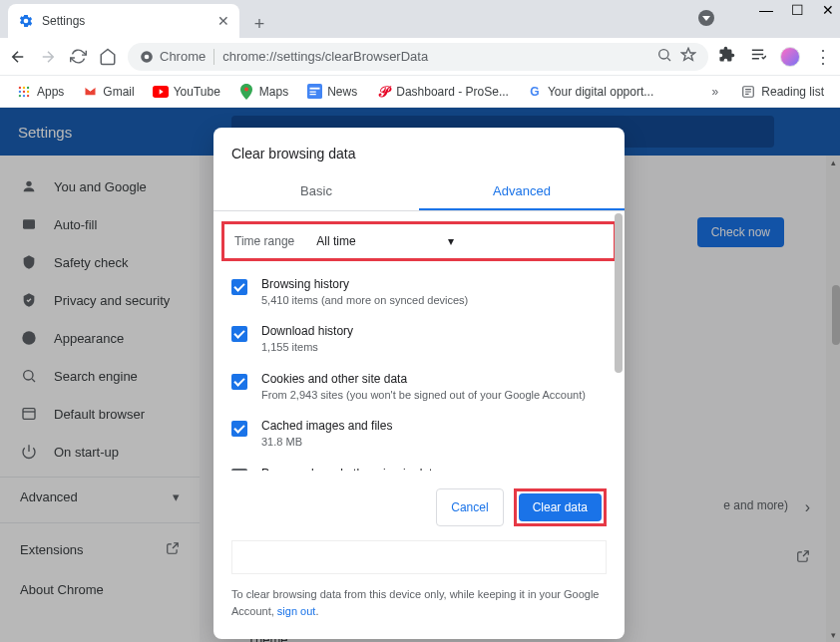 The width and height of the screenshot is (840, 642). What do you see at coordinates (726, 56) in the screenshot?
I see `extensions-icon` at bounding box center [726, 56].